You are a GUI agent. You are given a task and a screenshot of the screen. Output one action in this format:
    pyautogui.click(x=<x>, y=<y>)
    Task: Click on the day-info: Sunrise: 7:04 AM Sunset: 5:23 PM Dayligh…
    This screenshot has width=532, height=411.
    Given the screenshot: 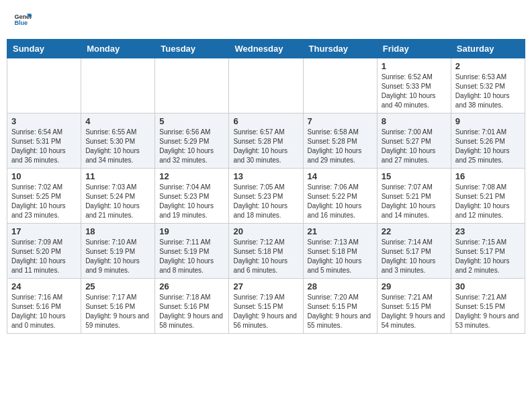 What is the action you would take?
    pyautogui.click(x=192, y=201)
    